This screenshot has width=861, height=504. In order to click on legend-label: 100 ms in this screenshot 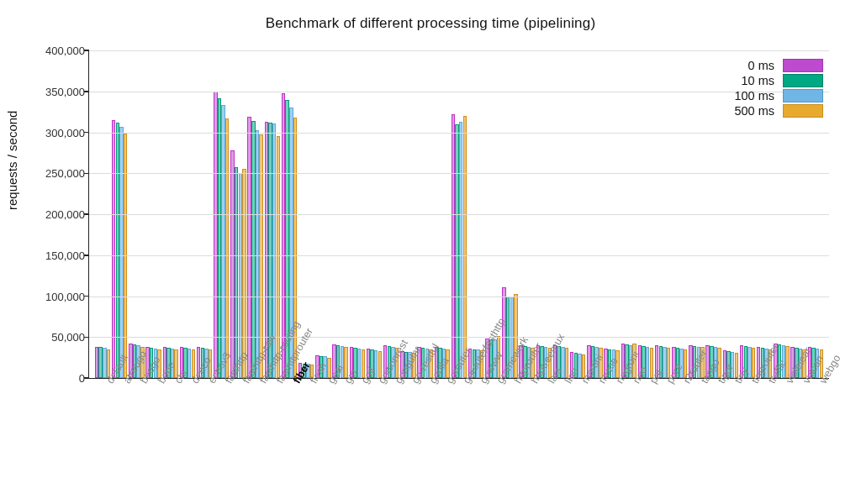, I will do `click(754, 96)`.